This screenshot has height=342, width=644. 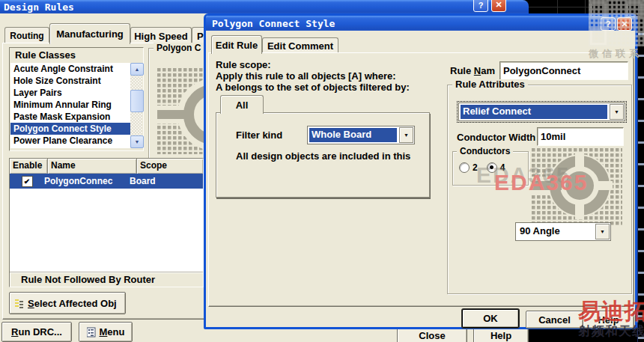 I want to click on filter-note: All design objects are included in this, so click(x=323, y=156).